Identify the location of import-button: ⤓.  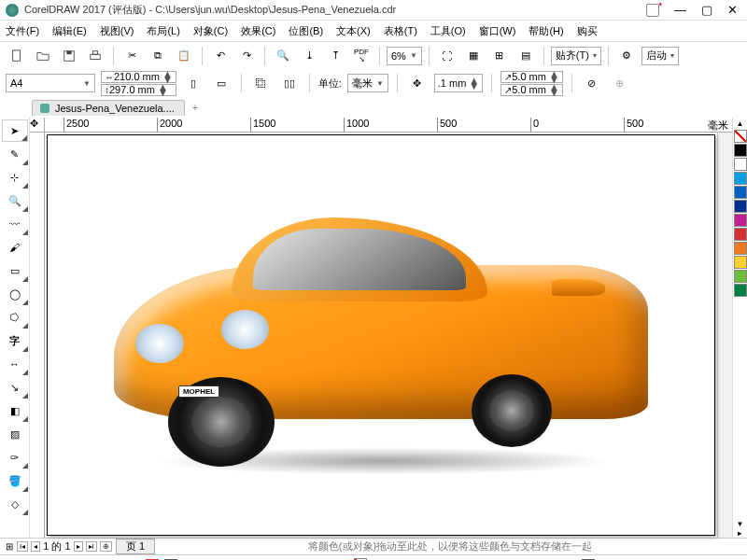
(309, 56).